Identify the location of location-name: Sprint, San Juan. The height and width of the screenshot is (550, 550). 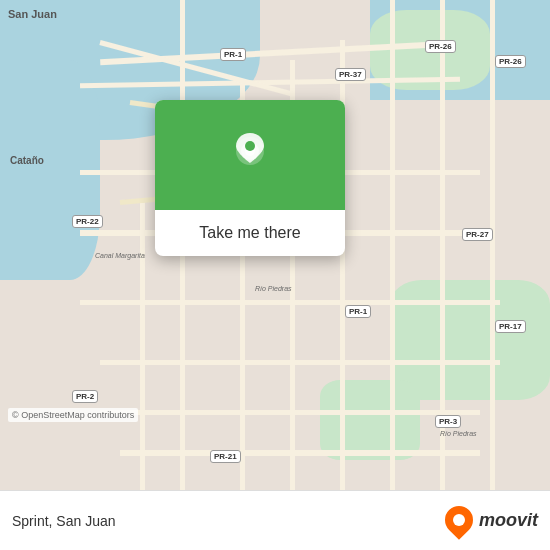
(64, 521).